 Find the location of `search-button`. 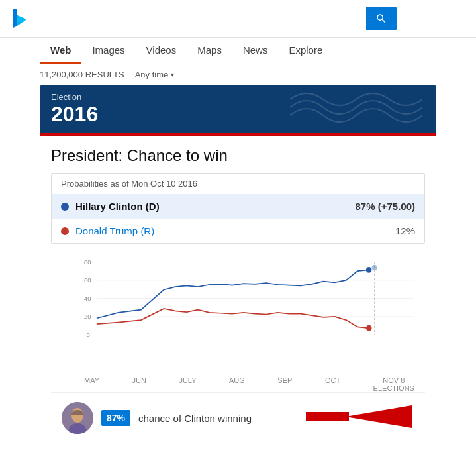

search-button is located at coordinates (381, 19).